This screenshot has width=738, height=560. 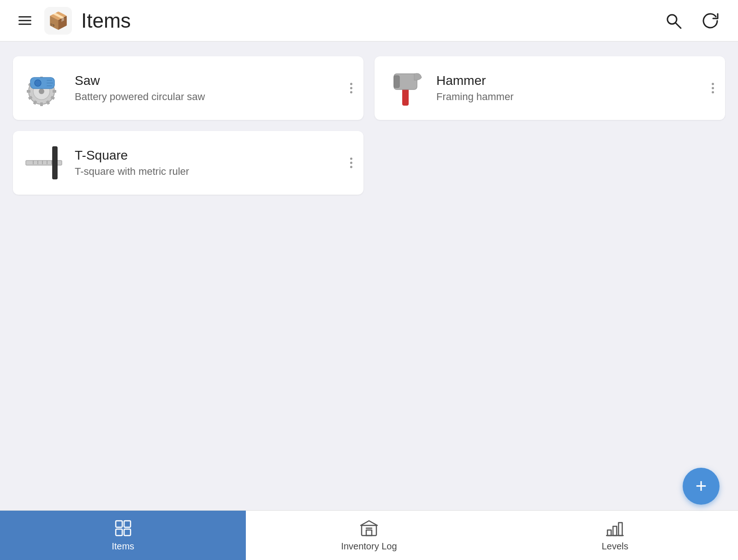 I want to click on nav-item-inventory-log: Inventory Log, so click(x=369, y=535).